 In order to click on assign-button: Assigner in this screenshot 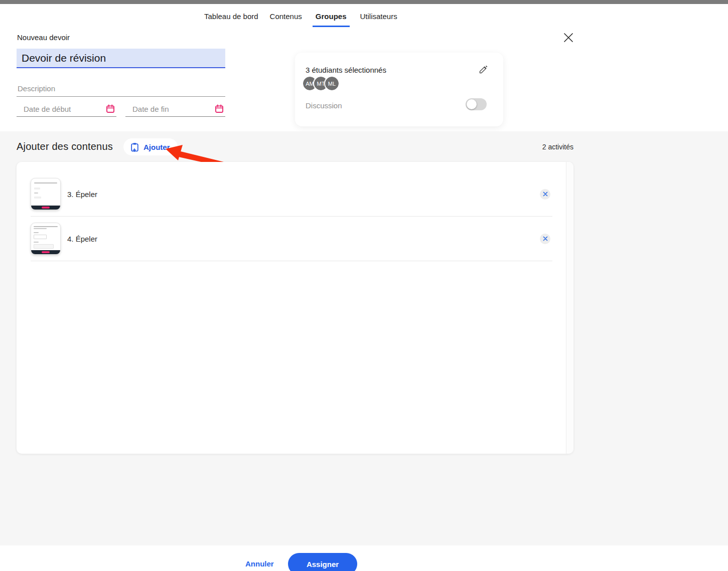, I will do `click(323, 562)`.